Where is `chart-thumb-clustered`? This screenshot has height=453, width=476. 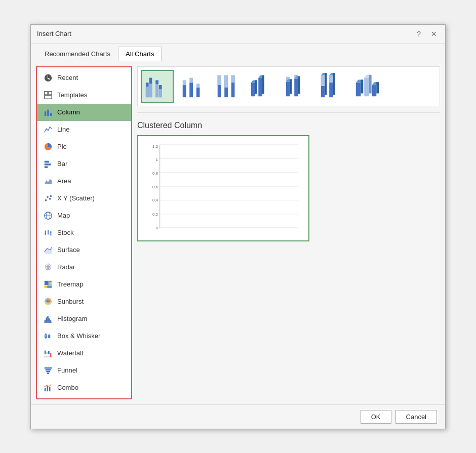 chart-thumb-clustered is located at coordinates (157, 86).